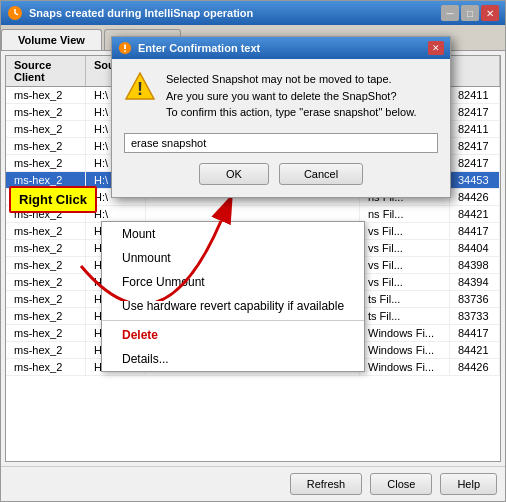 This screenshot has height=502, width=506. I want to click on warning-icon: !, so click(140, 87).